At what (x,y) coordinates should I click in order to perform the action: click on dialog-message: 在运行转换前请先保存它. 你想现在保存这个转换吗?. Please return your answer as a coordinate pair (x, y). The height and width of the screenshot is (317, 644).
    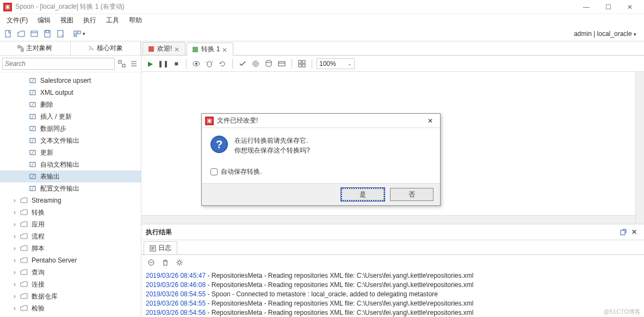
    Looking at the image, I should click on (272, 145).